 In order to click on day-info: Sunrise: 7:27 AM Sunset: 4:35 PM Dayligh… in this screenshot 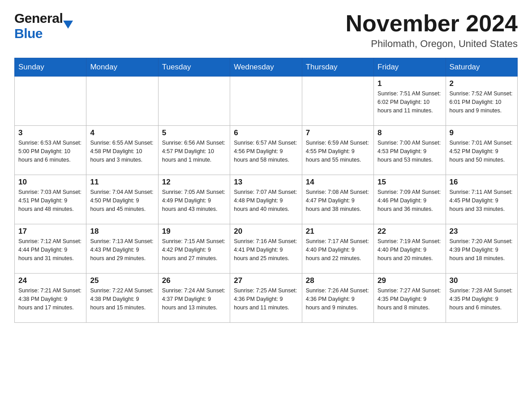, I will do `click(409, 299)`.